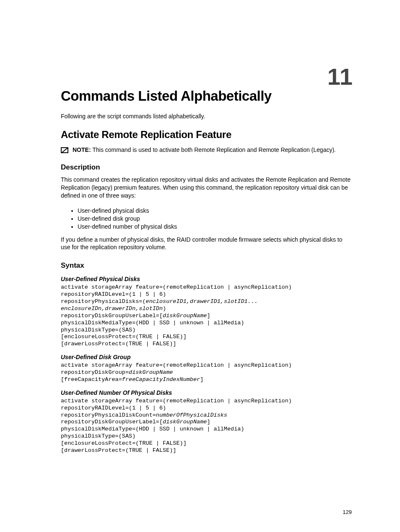  I want to click on code-block-number-of-disks: activate storageArray feature=(remoteRep…, so click(206, 426).